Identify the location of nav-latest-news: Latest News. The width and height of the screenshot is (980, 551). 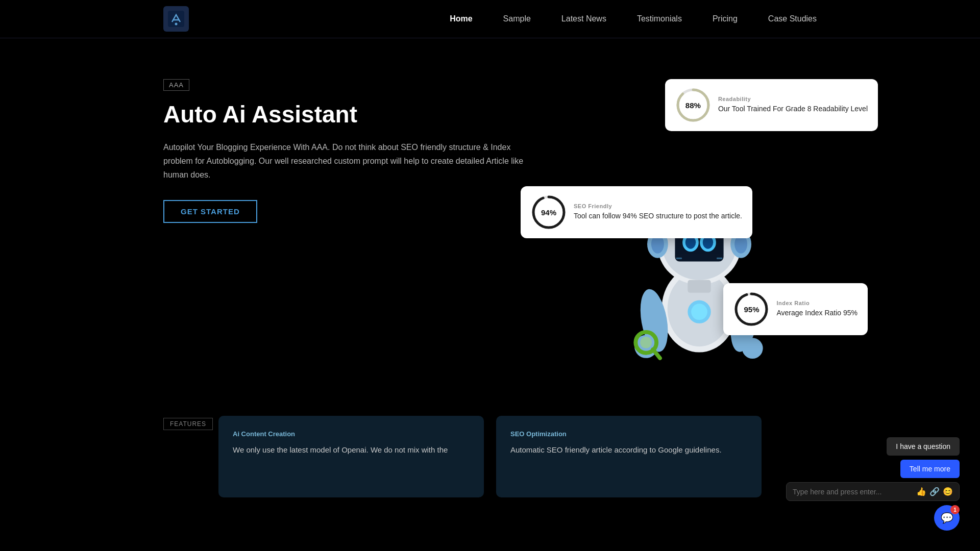
(584, 19).